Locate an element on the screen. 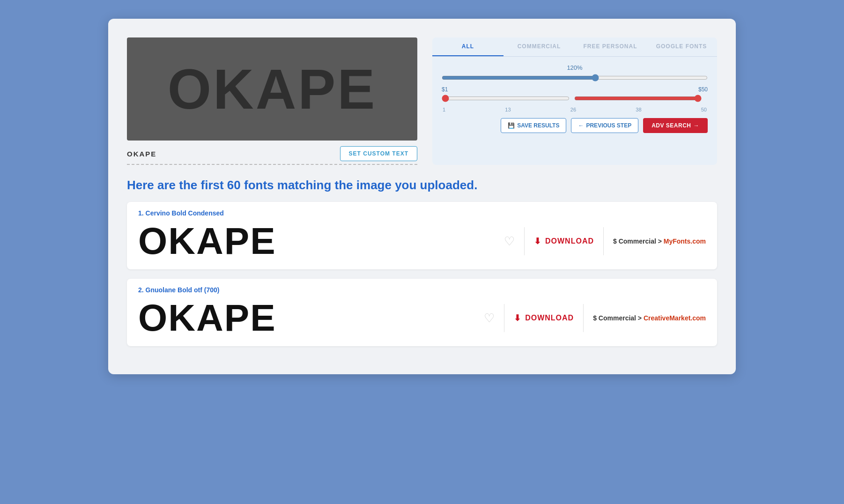  font-actions-1: ♡ ⬇ DOWNLOAD $ Commercial > MyFonts.com is located at coordinates (605, 241).